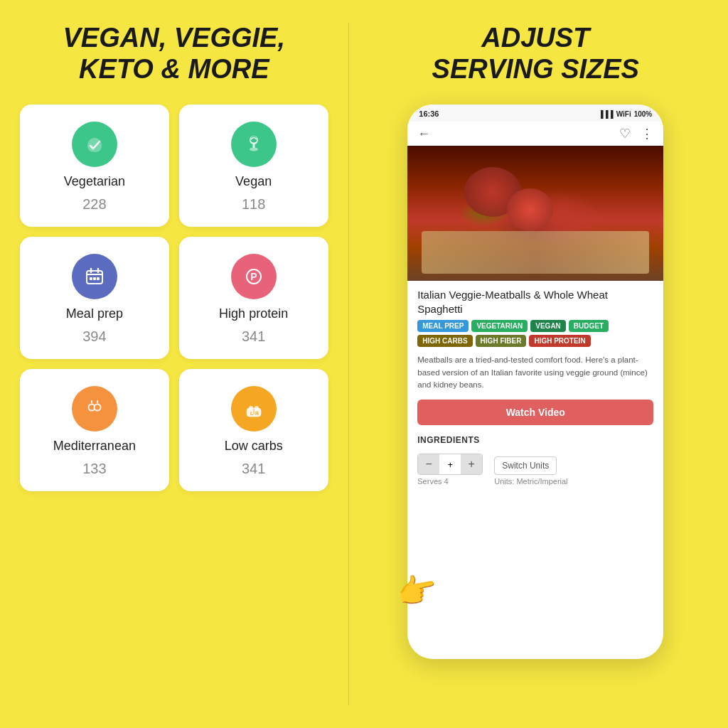 This screenshot has height=728, width=728. I want to click on low-carbs-label: Low carbs, so click(254, 446).